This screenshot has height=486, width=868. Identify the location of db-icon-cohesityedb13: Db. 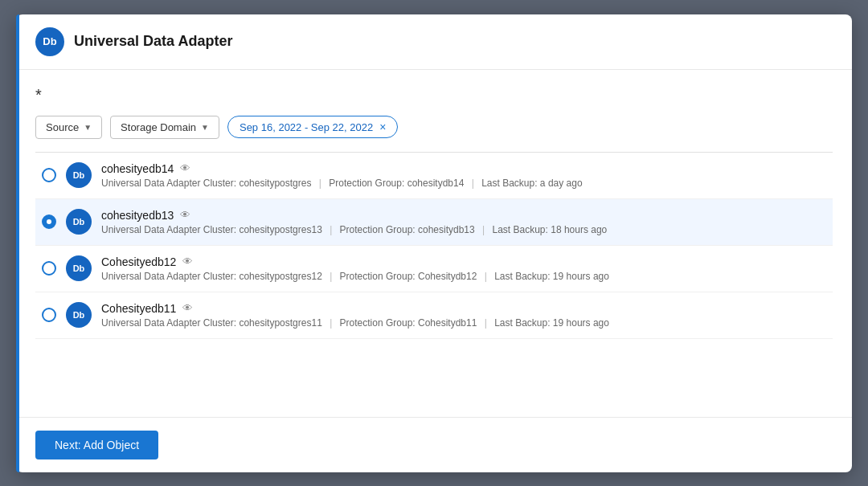
(79, 222).